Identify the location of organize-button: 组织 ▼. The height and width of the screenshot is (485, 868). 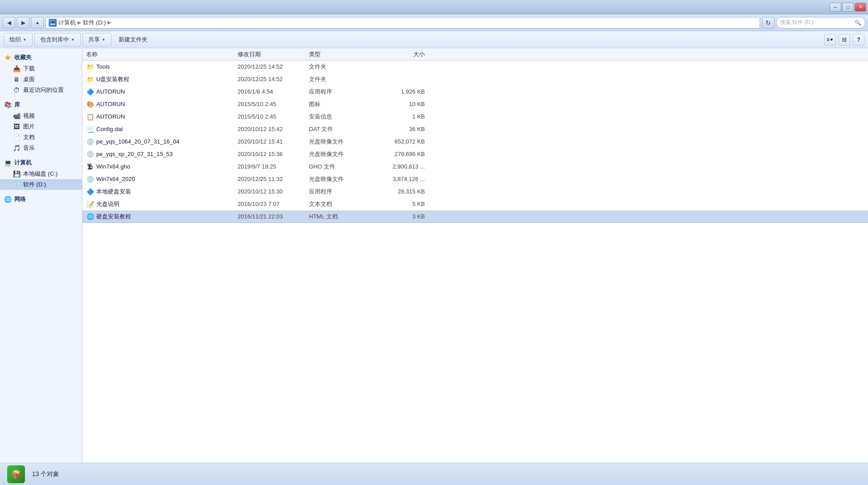
(18, 40).